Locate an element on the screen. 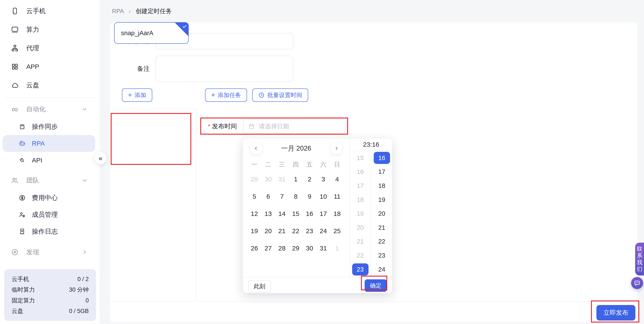 This screenshot has width=644, height=324. task-item: snap_jAarA is located at coordinates (152, 33).